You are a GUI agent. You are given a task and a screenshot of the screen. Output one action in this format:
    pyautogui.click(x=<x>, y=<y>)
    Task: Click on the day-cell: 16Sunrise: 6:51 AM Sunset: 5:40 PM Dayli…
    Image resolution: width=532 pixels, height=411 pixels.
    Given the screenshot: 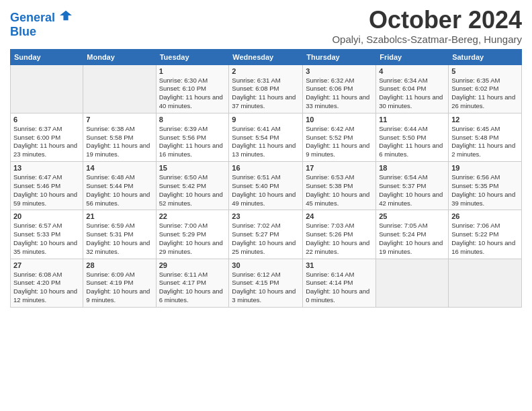 What is the action you would take?
    pyautogui.click(x=266, y=186)
    